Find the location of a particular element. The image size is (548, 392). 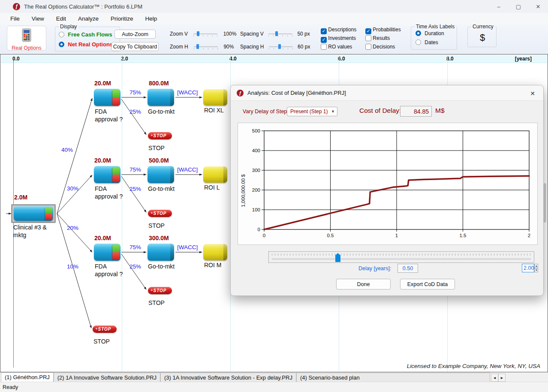

checkbox-icon is located at coordinates (368, 47).